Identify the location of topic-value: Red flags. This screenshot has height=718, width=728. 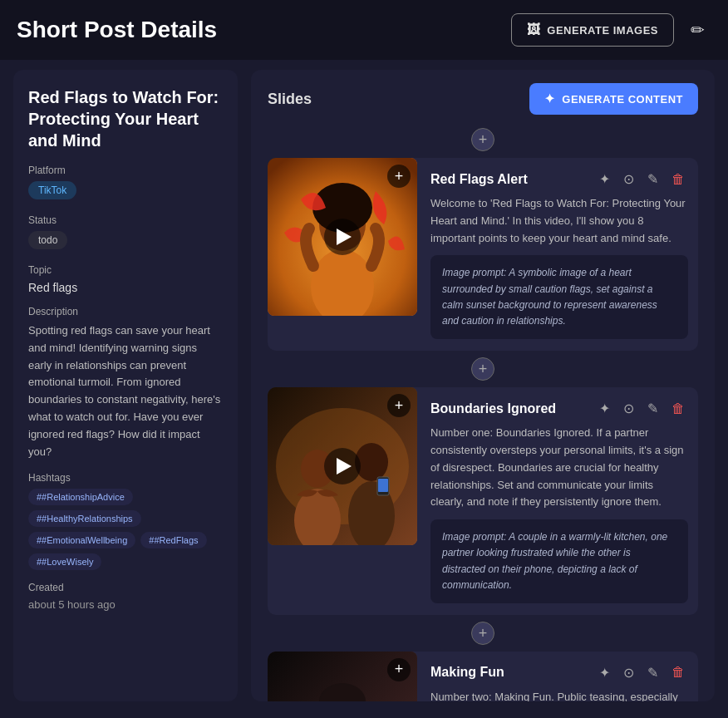
(125, 288).